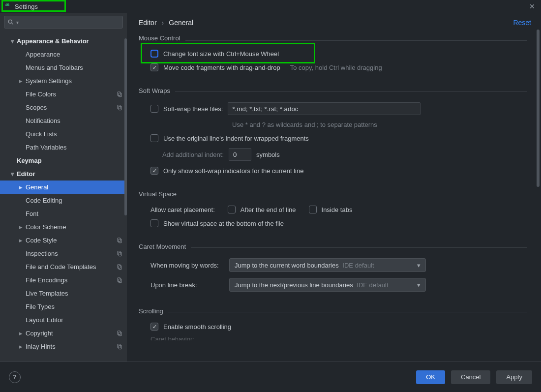  What do you see at coordinates (154, 327) in the screenshot?
I see `smooth-scroll-checkbox` at bounding box center [154, 327].